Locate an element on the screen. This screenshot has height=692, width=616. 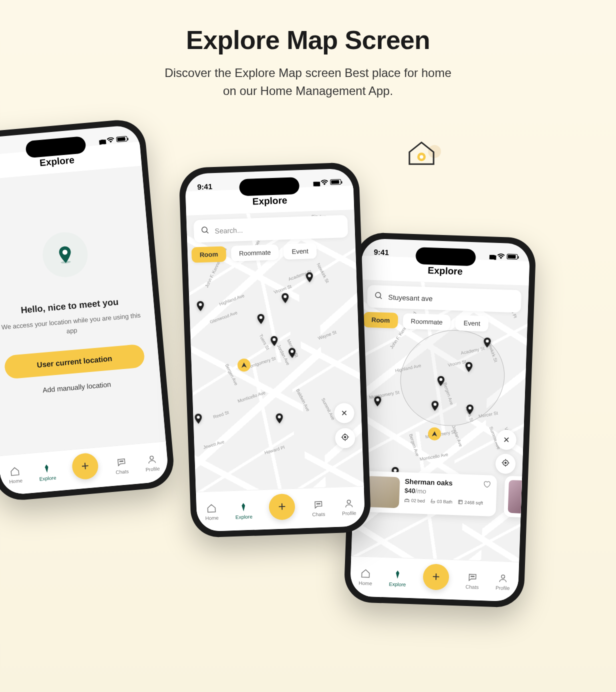
bath-icon is located at coordinates (433, 501).